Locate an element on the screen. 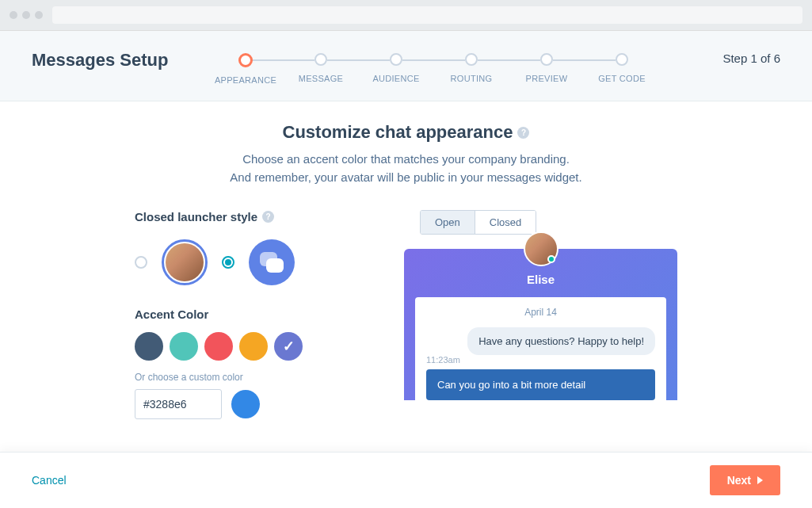 This screenshot has width=812, height=508. custom-color-row is located at coordinates (254, 404).